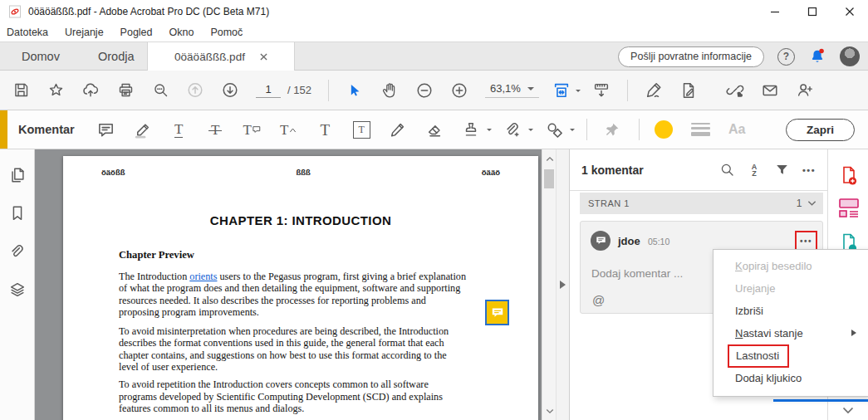 Image resolution: width=868 pixels, height=420 pixels. I want to click on menu-access-key: N, so click(739, 334).